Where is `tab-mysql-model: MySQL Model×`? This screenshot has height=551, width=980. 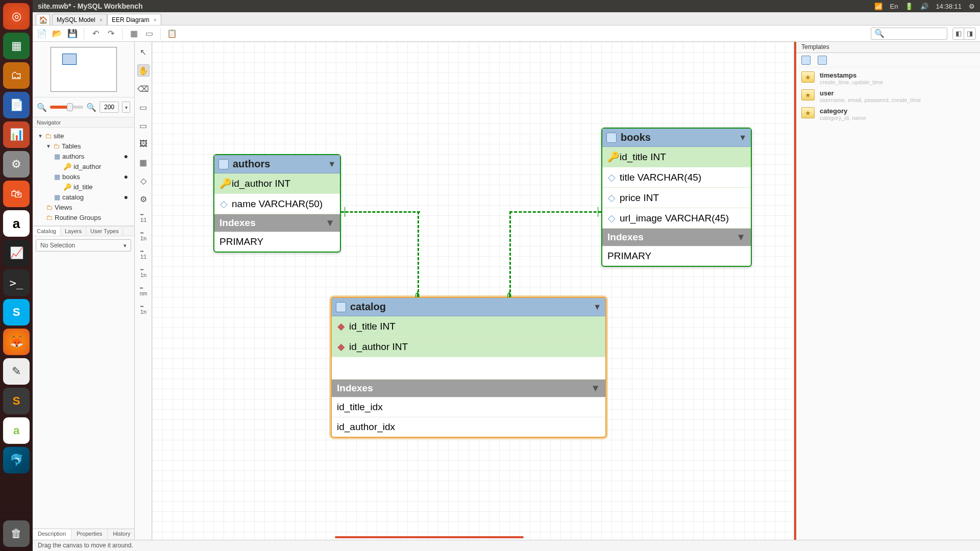 tab-mysql-model: MySQL Model× is located at coordinates (80, 19).